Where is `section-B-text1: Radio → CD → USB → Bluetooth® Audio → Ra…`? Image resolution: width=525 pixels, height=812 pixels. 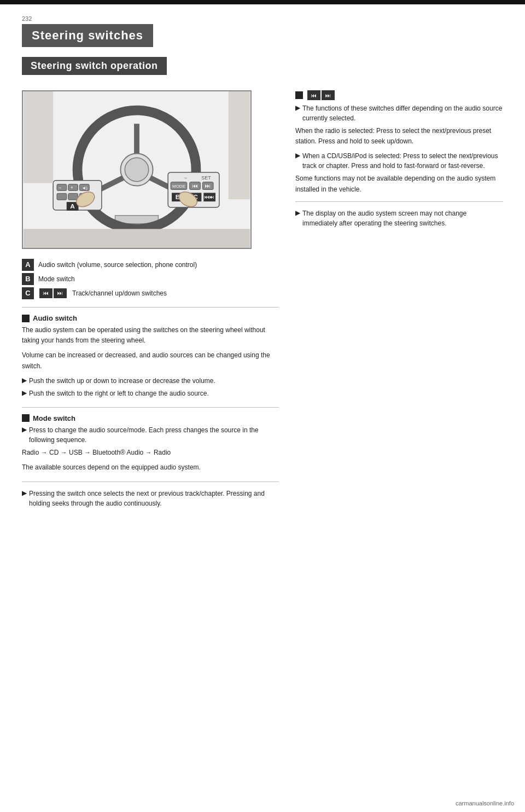
section-B-text1: Radio → CD → USB → Bluetooth® Audio → Ra… is located at coordinates (150, 453).